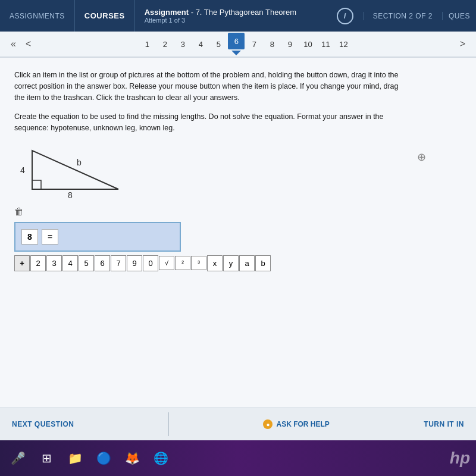 Image resolution: width=476 pixels, height=476 pixels. I want to click on svg-text: 8, so click(70, 194).